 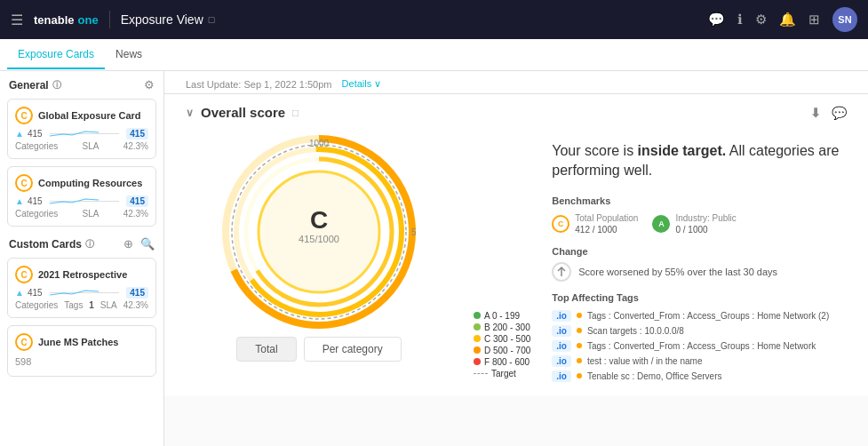 I want to click on collapse-icon: ∨, so click(x=190, y=113).